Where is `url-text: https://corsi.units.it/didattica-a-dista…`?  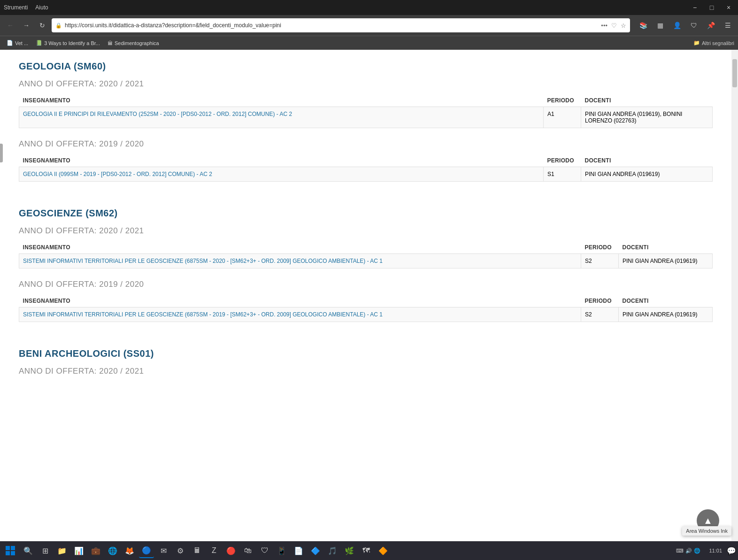 url-text: https://corsi.units.it/didattica-a-dista… is located at coordinates (331, 25).